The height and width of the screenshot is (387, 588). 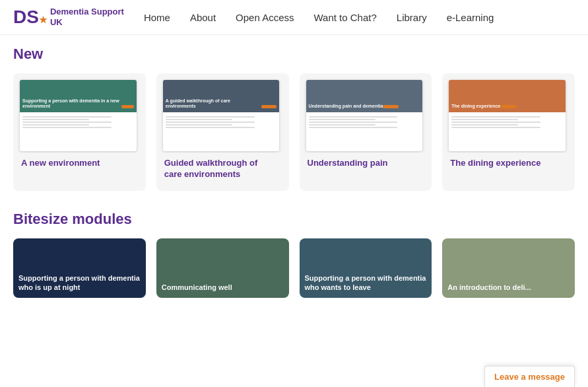 I want to click on mini-title-3: Understanding pain and dementia, so click(x=346, y=106).